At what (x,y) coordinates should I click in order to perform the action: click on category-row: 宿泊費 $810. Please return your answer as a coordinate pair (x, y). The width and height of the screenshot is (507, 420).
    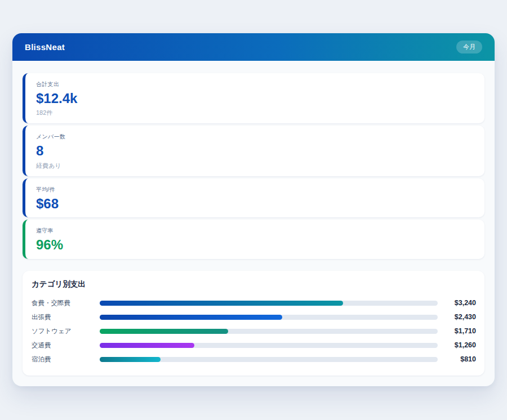
    Looking at the image, I should click on (254, 359).